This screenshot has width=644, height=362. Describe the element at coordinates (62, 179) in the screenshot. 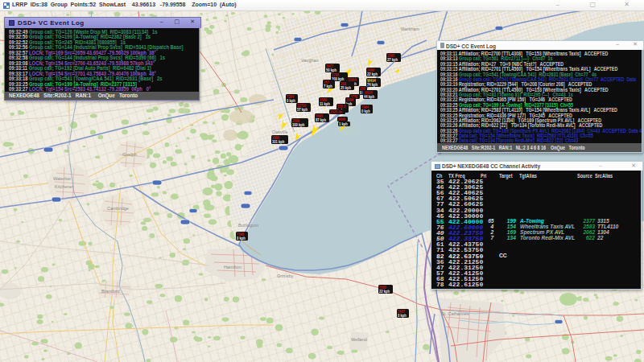

I see `svg-text: Waterloo` at that location.